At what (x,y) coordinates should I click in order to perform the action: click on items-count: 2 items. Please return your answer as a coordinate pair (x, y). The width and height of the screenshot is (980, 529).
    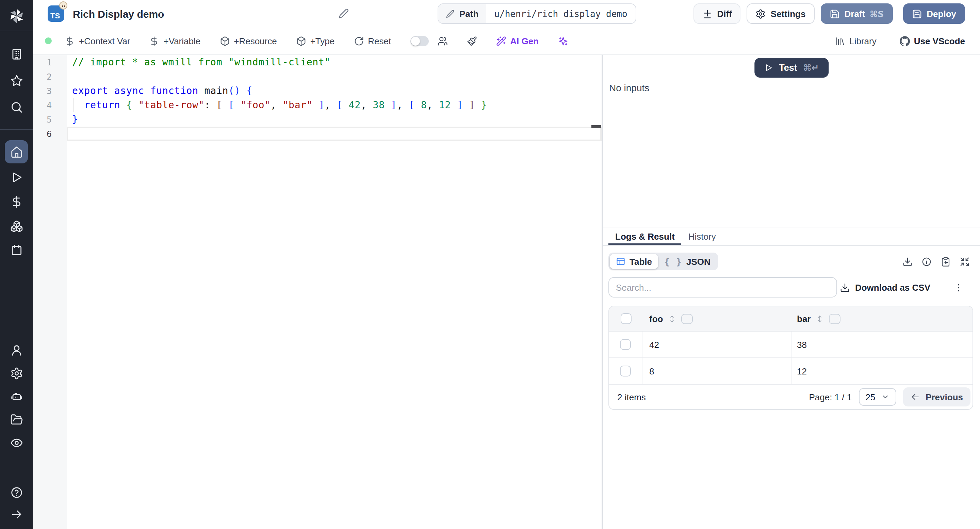
    Looking at the image, I should click on (632, 397).